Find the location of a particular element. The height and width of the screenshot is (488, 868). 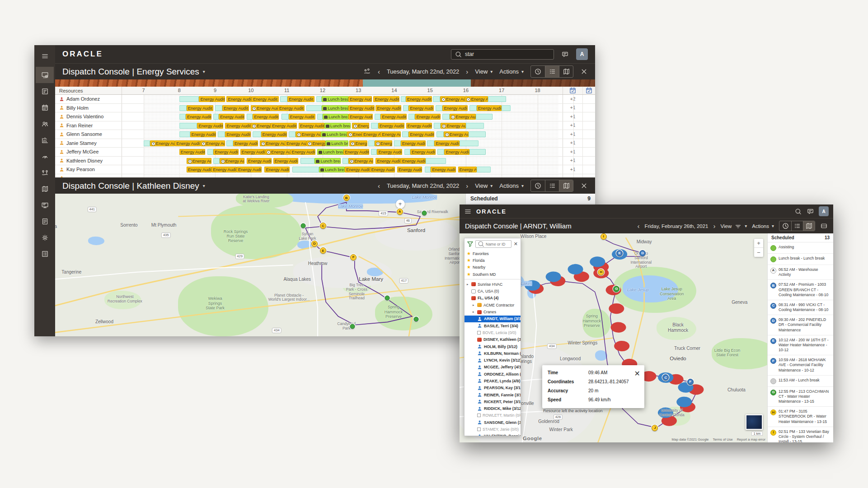

tree-item-bove-leticia-0-0-: BOVE, Leticia (0/0) is located at coordinates (493, 332).